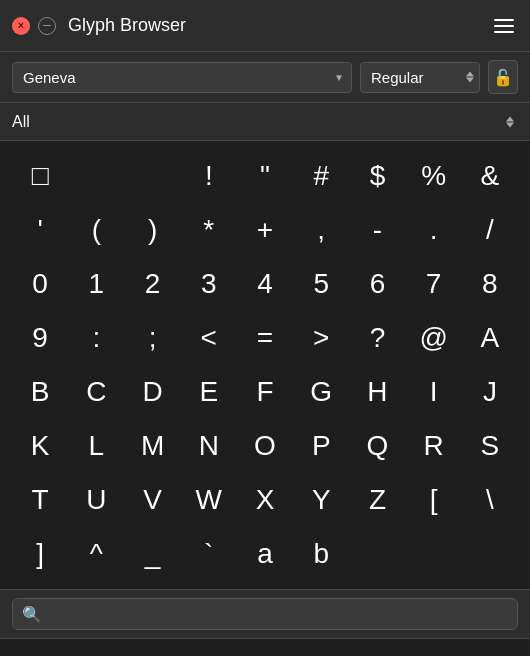  Describe the element at coordinates (40, 284) in the screenshot. I see `glyph-cell: 0` at that location.